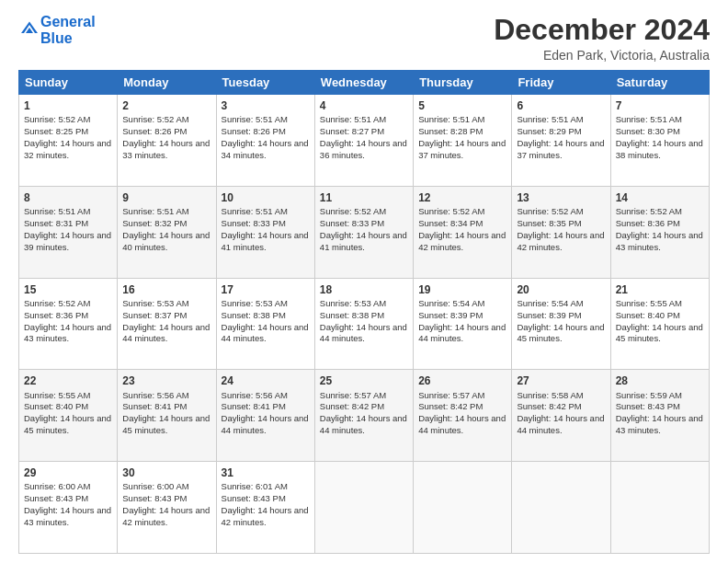 Image resolution: width=728 pixels, height=563 pixels. I want to click on sunset: Sunset: 8:32 PM, so click(154, 223).